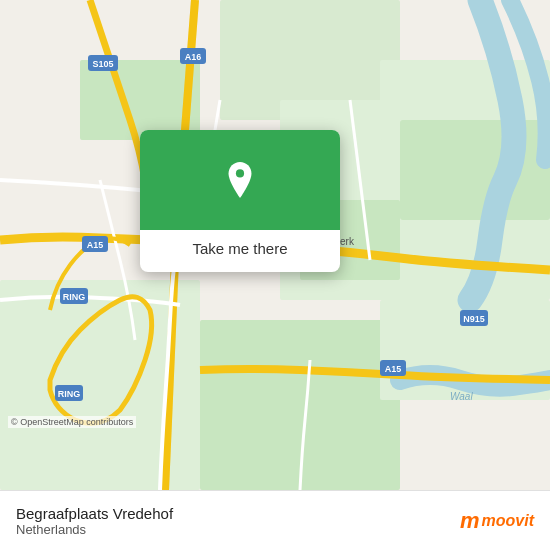 This screenshot has height=550, width=550. Describe the element at coordinates (474, 319) in the screenshot. I see `svg-text: N915` at that location.